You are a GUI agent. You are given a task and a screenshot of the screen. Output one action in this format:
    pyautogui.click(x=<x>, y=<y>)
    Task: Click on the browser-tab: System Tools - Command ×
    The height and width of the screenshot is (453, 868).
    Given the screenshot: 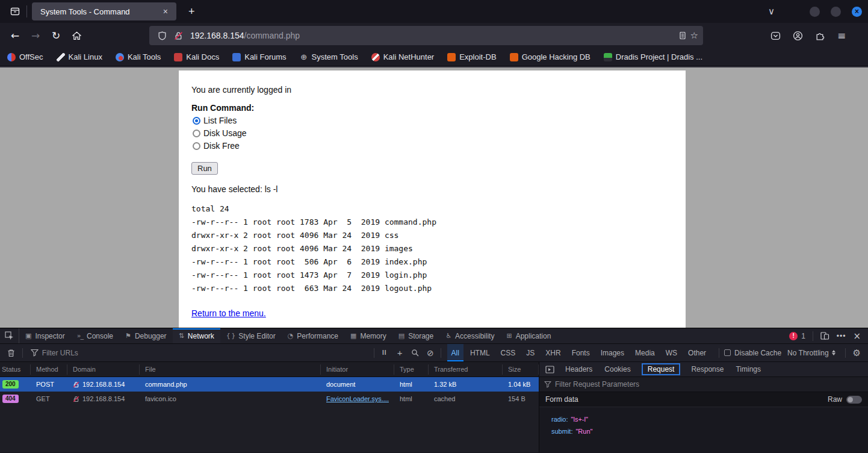 What is the action you would take?
    pyautogui.click(x=104, y=11)
    